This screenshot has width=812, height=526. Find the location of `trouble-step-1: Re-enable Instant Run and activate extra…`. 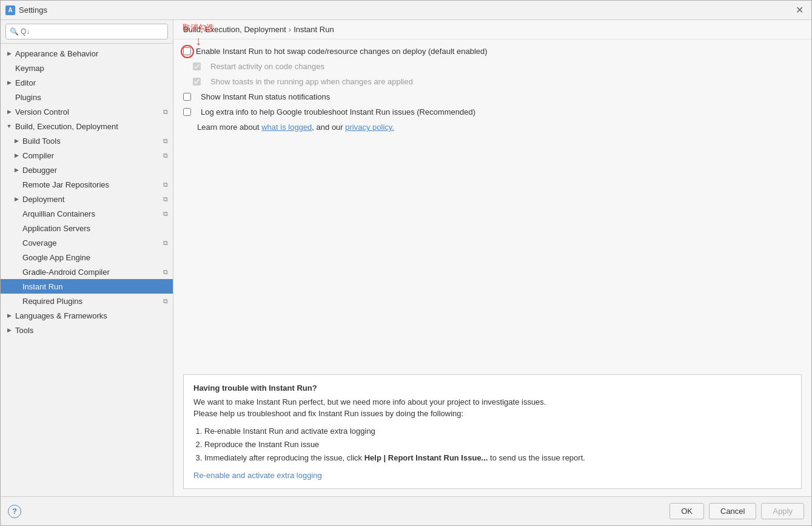

trouble-step-1: Re-enable Instant Run and activate extra… is located at coordinates (498, 431).